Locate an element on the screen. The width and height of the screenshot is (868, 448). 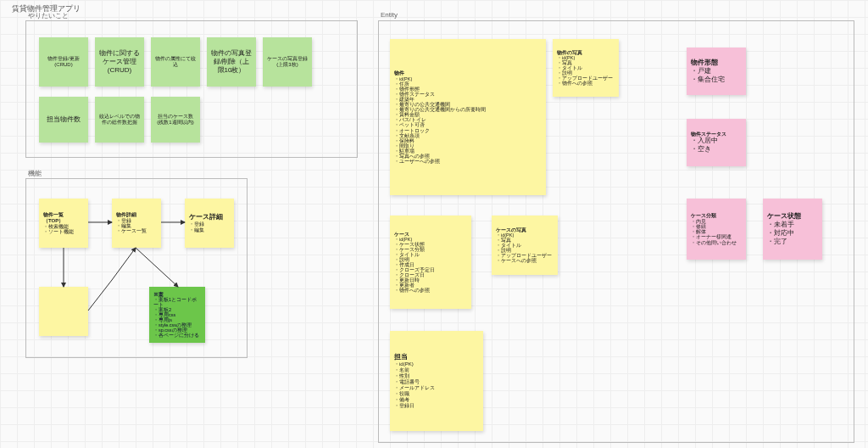
et-5: ・役職 is located at coordinates (437, 394).